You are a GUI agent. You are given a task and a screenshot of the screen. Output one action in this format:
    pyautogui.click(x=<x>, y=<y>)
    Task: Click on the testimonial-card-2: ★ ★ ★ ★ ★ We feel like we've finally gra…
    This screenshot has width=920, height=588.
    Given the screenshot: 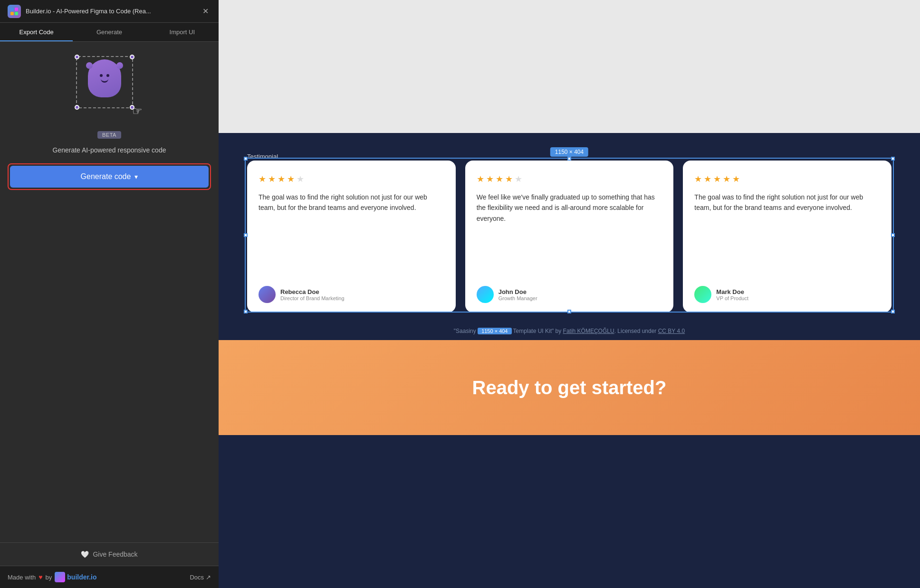 What is the action you would take?
    pyautogui.click(x=569, y=237)
    